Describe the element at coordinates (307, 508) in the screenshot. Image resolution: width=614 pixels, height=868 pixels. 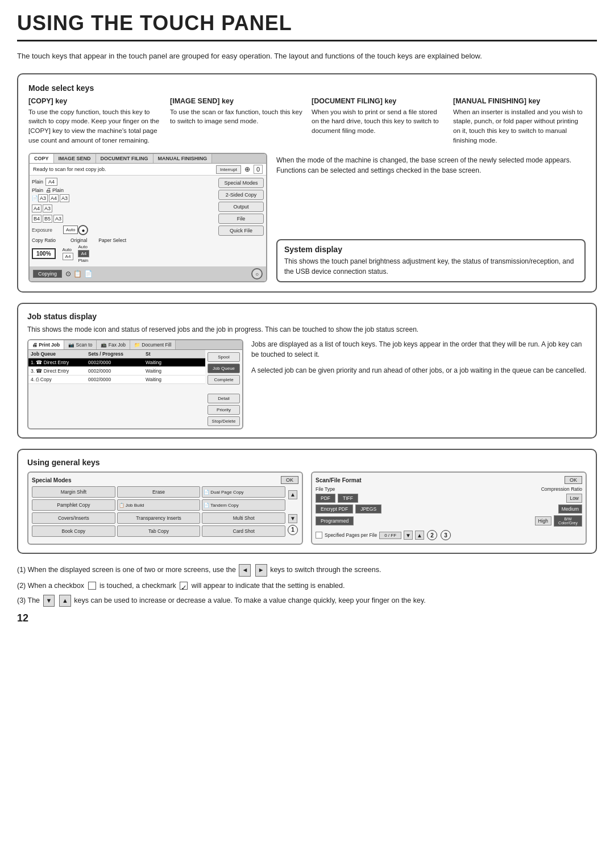
I see `general-keys-panels: Special Modes OK Margin Shift Erase 📄Dua…` at that location.